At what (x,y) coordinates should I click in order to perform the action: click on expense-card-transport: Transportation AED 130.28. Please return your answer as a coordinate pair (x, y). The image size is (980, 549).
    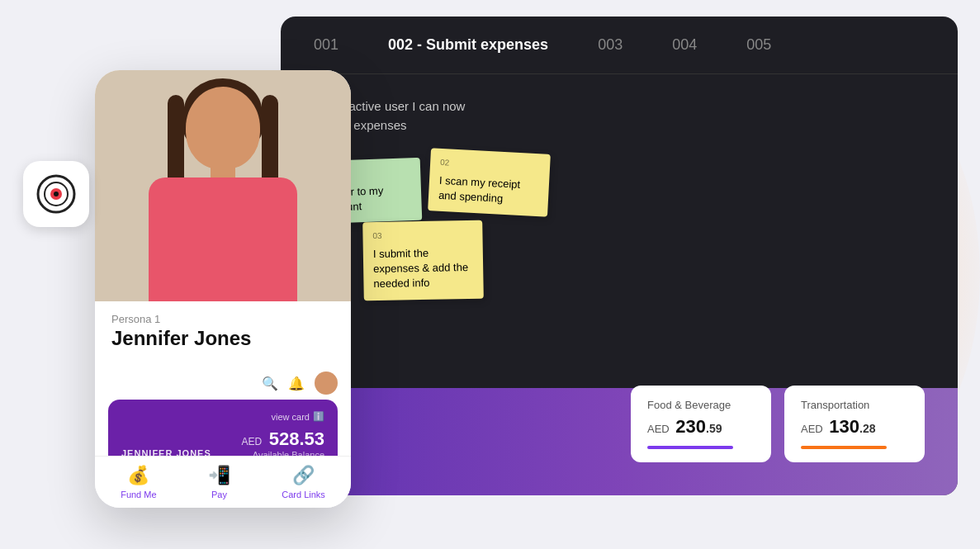
    Looking at the image, I should click on (855, 424).